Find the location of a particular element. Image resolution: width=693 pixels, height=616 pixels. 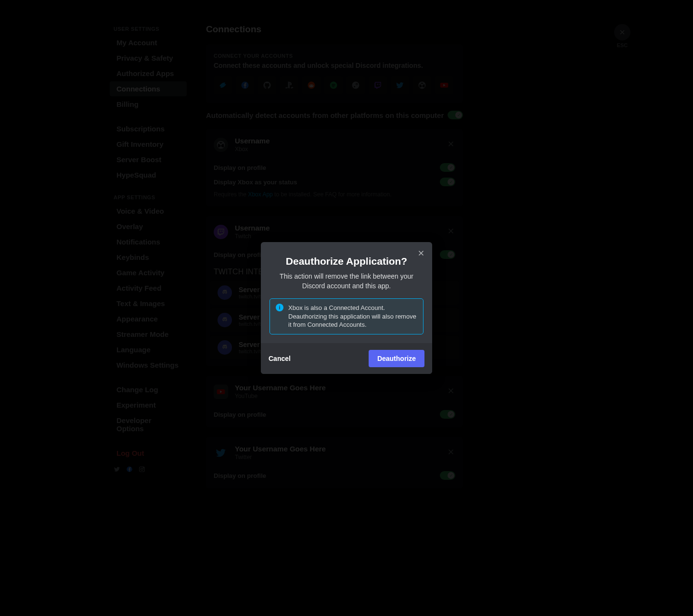

deauthorize-button: Deauthorize is located at coordinates (397, 359).